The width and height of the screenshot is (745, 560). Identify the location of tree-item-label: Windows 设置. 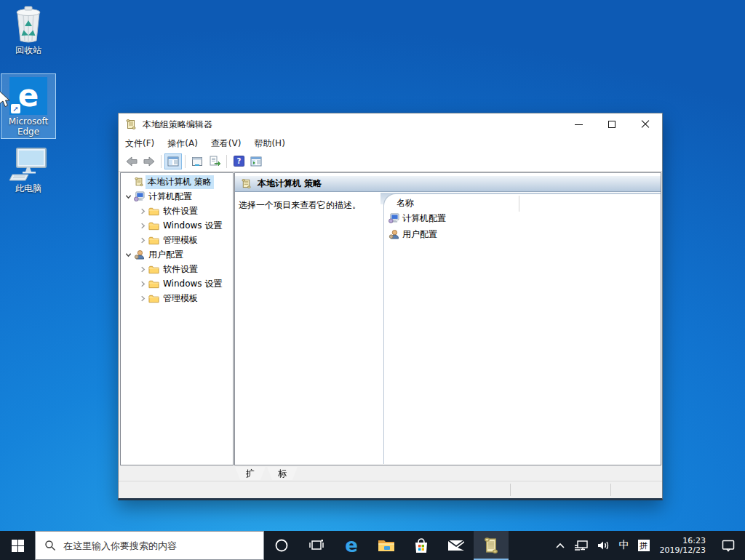
(192, 225).